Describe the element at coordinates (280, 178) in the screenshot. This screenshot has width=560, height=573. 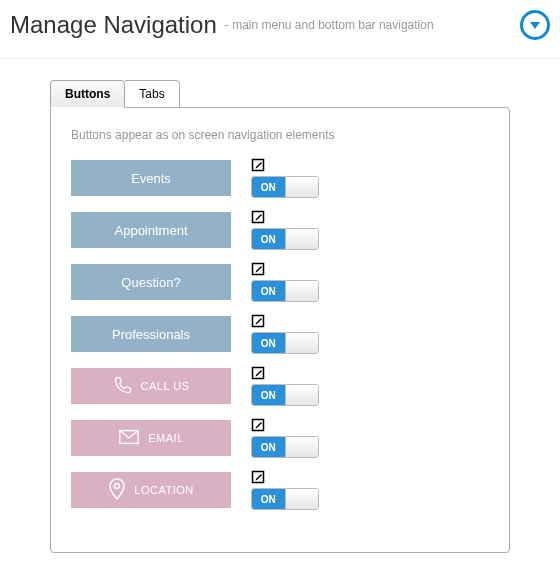
I see `nav-row: EventsON` at that location.